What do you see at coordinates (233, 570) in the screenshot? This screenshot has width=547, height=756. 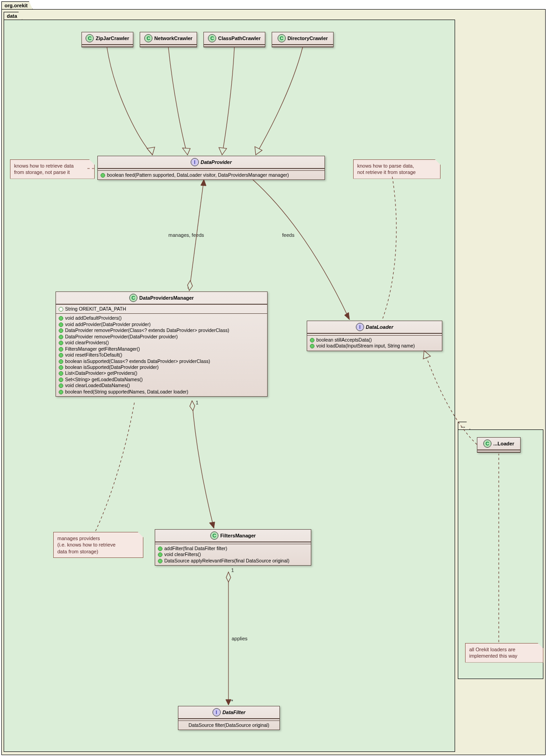 I see `edge-mult-1c: 1` at bounding box center [233, 570].